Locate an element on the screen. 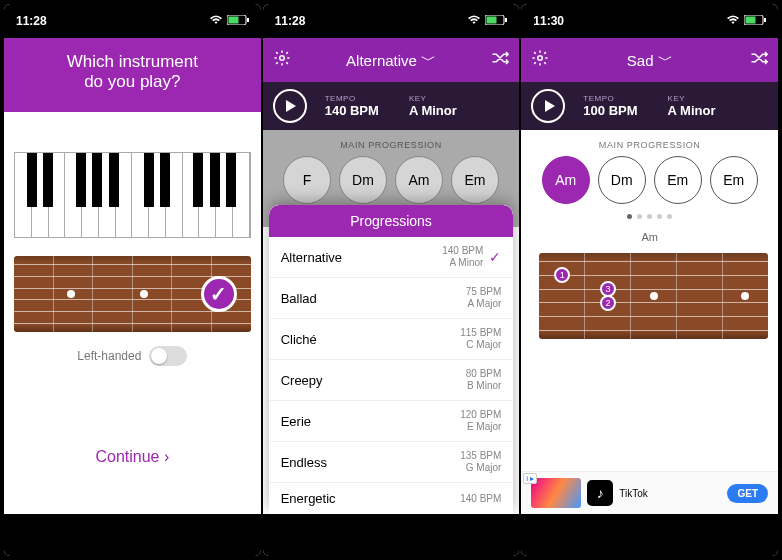 The image size is (782, 560). list-item: Endless 135 BPMG Major is located at coordinates (392, 462).